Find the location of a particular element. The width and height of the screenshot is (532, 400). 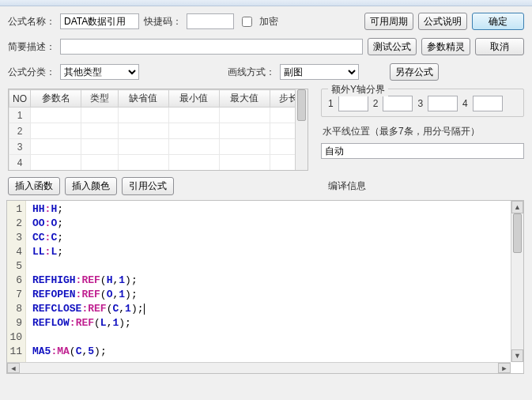

brief-input is located at coordinates (212, 47).